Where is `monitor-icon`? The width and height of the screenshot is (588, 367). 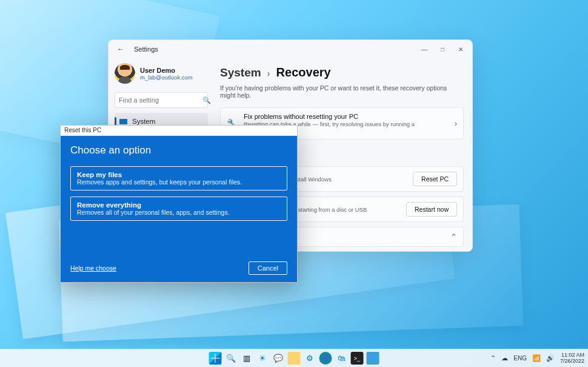
monitor-icon is located at coordinates (124, 121).